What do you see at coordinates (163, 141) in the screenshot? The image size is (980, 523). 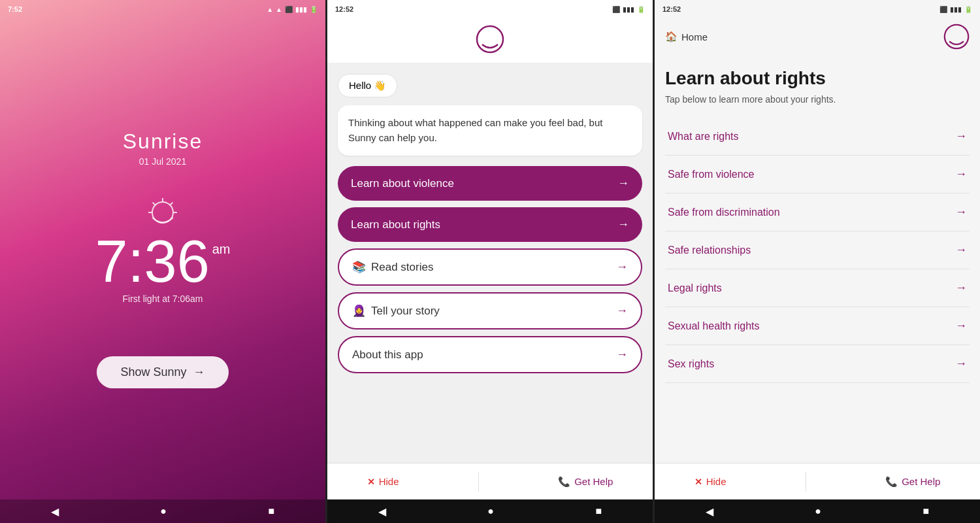 I see `sunrise-title: Sunrise` at bounding box center [163, 141].